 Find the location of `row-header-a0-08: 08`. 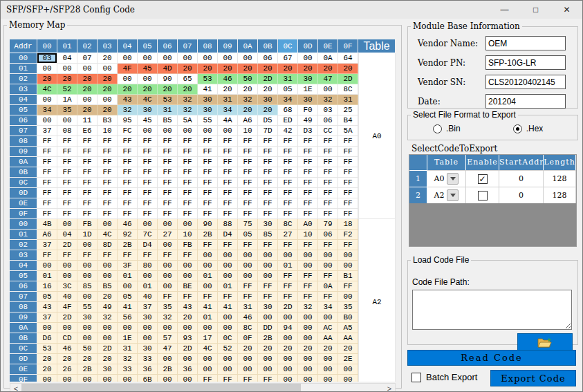

row-header-a0-08: 08 is located at coordinates (24, 141).